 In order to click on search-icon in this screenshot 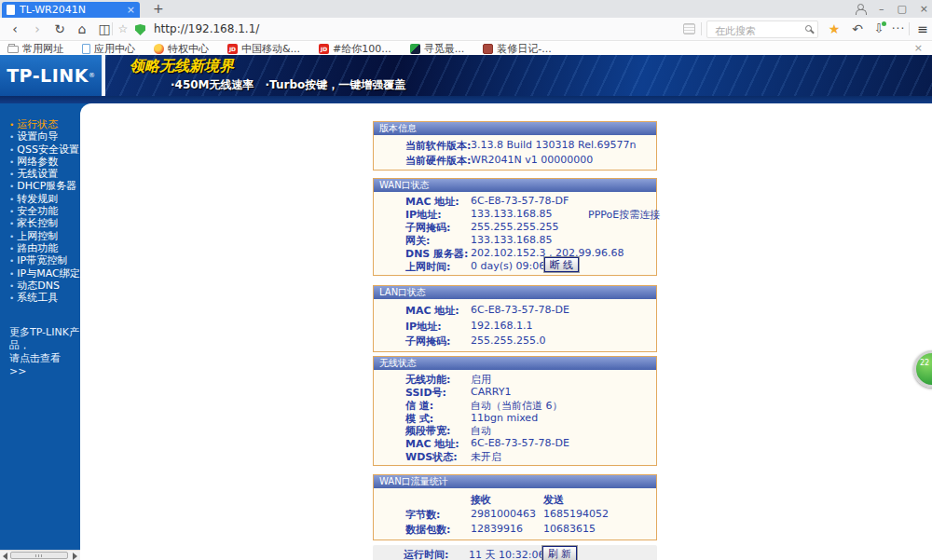, I will do `click(809, 28)`.